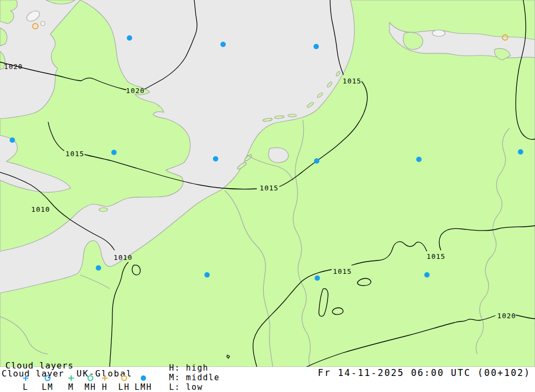  I want to click on cloud-middle-plus-icon, so click(71, 378).